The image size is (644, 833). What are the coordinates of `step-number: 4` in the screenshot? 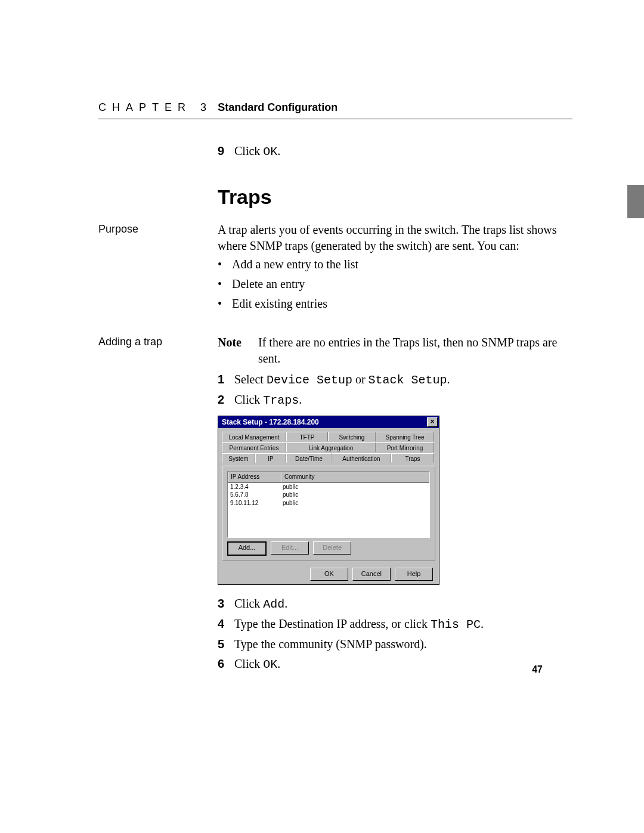 It's located at (226, 624).